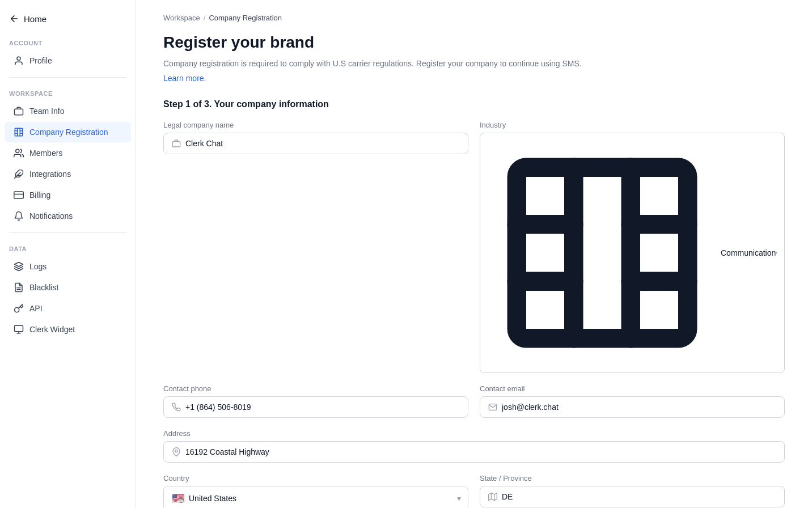  I want to click on workspace-section-label: Workspace, so click(68, 92).